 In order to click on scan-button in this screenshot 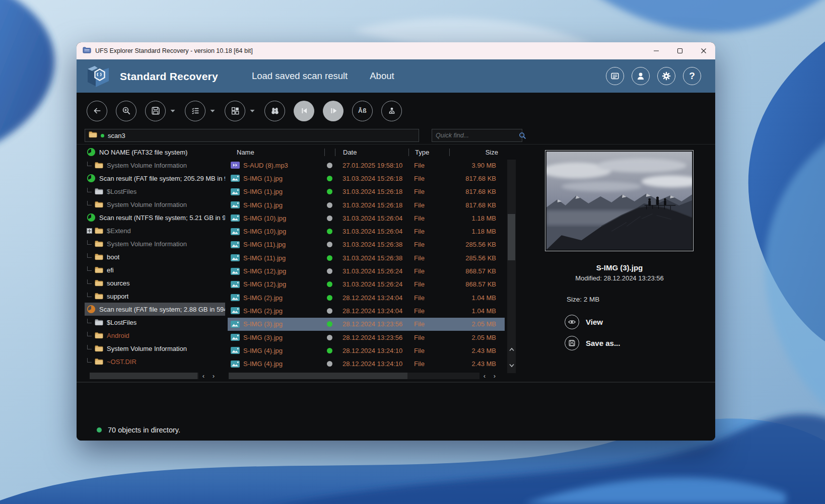, I will do `click(126, 111)`.